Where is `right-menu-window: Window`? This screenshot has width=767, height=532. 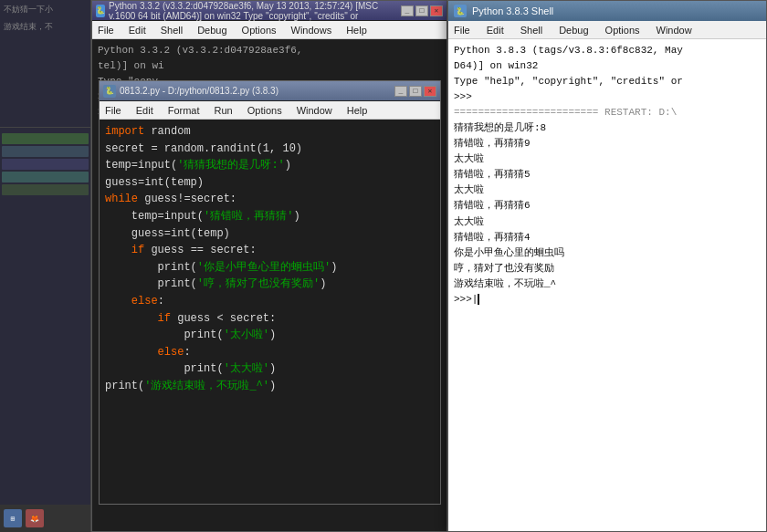 right-menu-window: Window is located at coordinates (674, 30).